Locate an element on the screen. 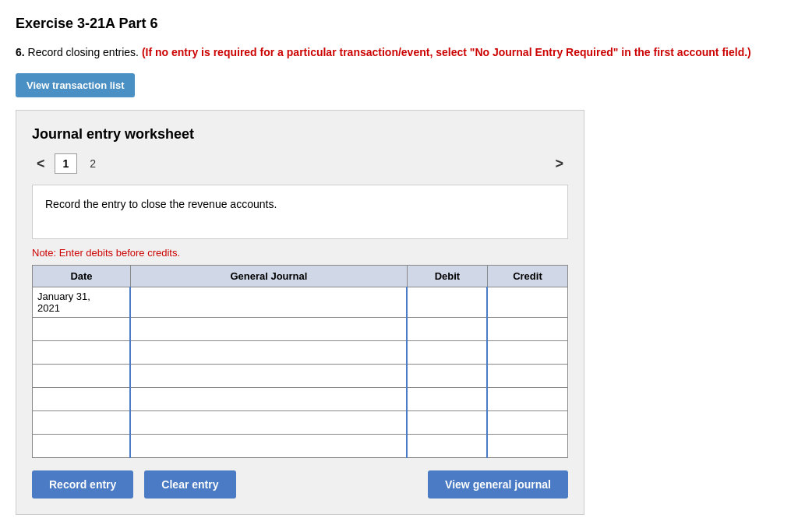 The width and height of the screenshot is (798, 532). date-cell-1: January 31,2021 is located at coordinates (82, 302).